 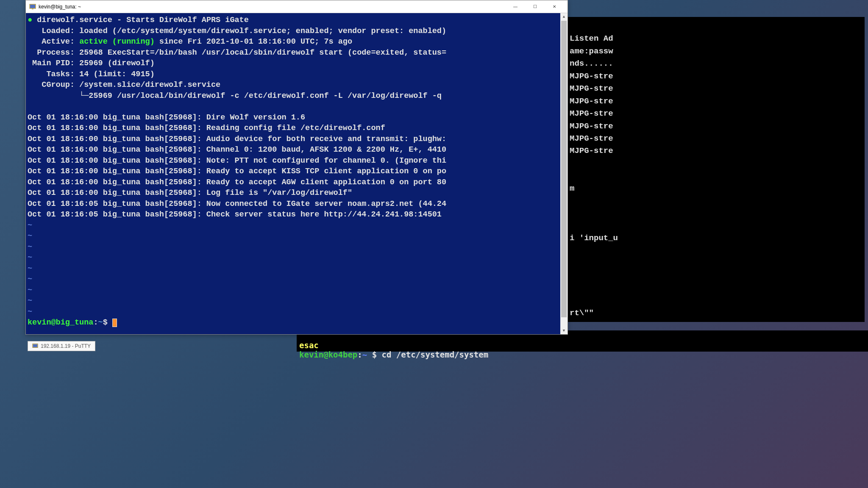 I want to click on titlebar: kevin@big_tuna: ~ — ☐ ✕, so click(x=297, y=7).